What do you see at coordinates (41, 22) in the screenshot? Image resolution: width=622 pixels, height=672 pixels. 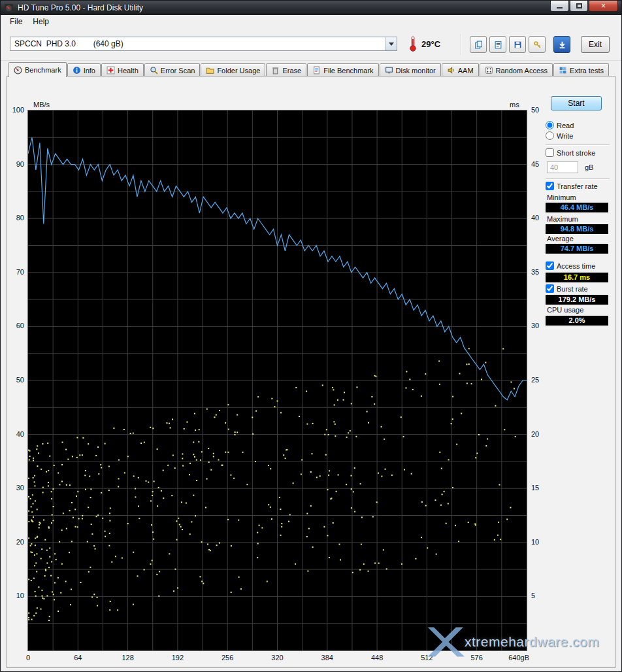 I see `menu-help: Help` at bounding box center [41, 22].